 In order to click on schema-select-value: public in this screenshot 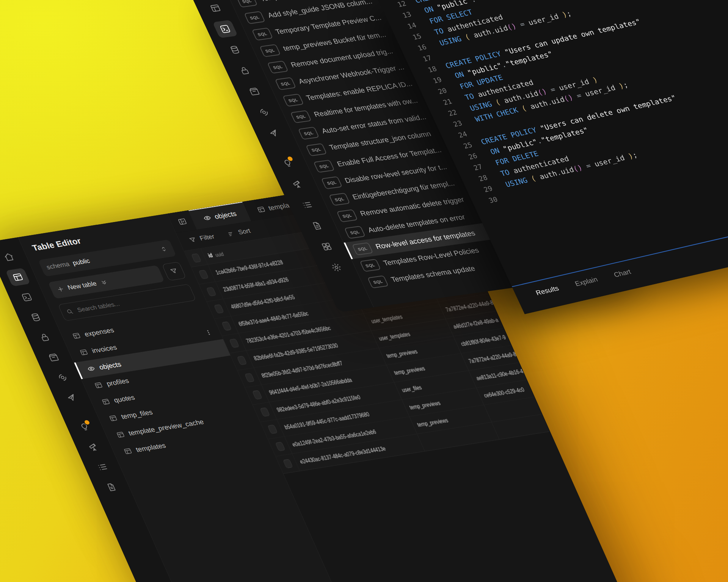, I will do `click(81, 262)`.